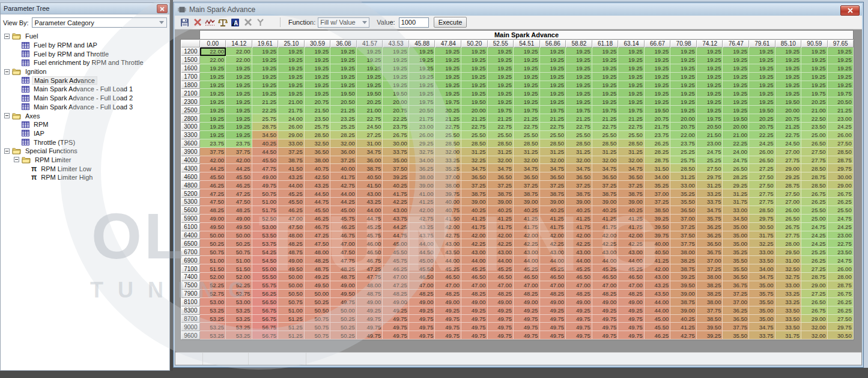  I want to click on table-cell: 20.75, so click(762, 127).